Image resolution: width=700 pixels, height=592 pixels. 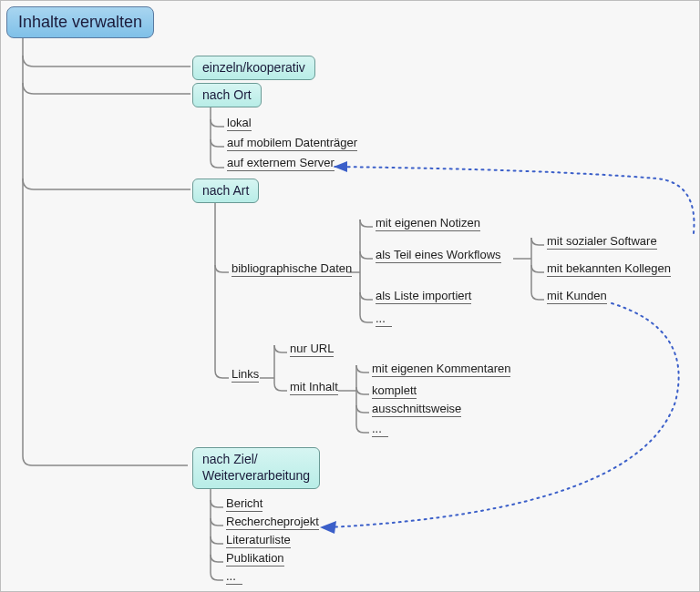 I want to click on leaf-extern: auf externem Server, so click(x=281, y=164).